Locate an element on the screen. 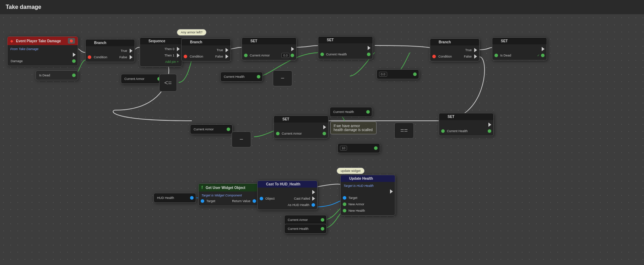 This screenshot has width=644, height=265. set-health2-body: Current Health is located at coordinates (466, 128).